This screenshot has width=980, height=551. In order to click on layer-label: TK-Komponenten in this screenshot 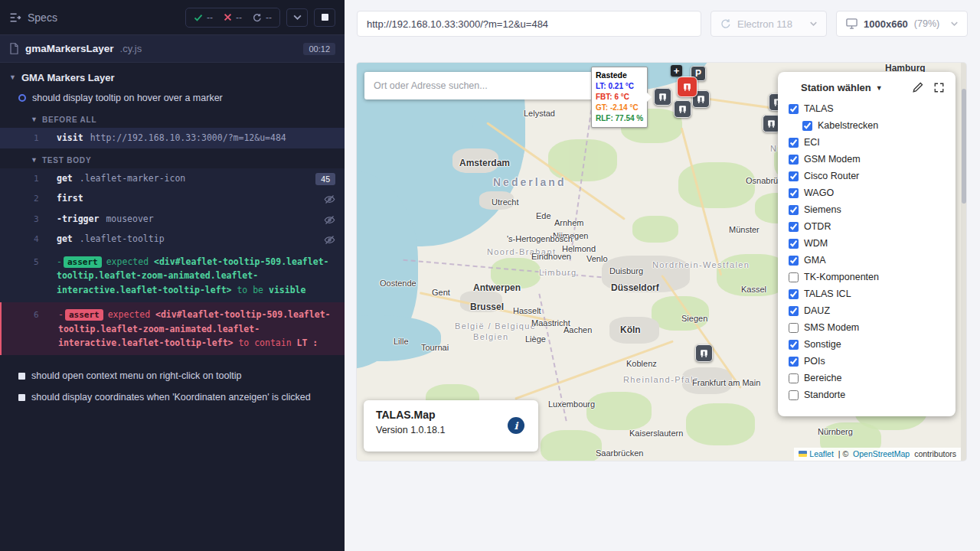, I will do `click(841, 277)`.